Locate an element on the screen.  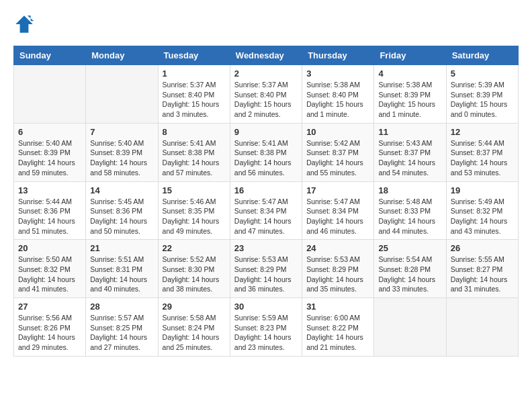
day-info: Sunrise: 5:46 AM Sunset: 8:35 PM Dayligh… is located at coordinates (194, 216).